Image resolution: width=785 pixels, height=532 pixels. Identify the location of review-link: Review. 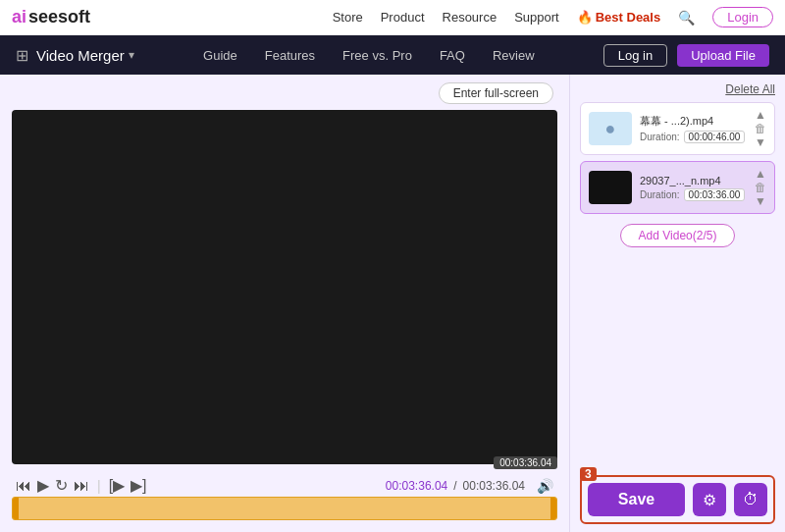
(514, 55).